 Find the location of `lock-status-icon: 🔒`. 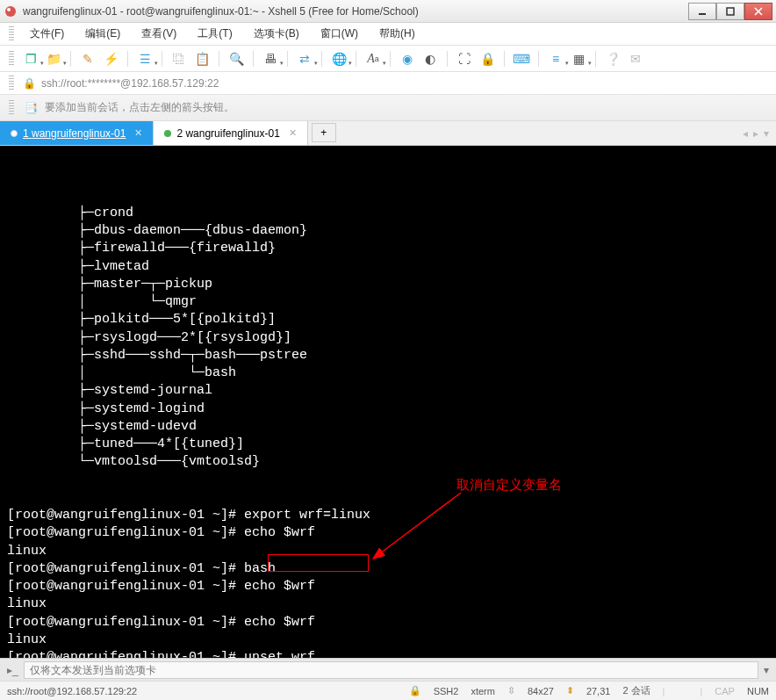

lock-status-icon: 🔒 is located at coordinates (415, 690).